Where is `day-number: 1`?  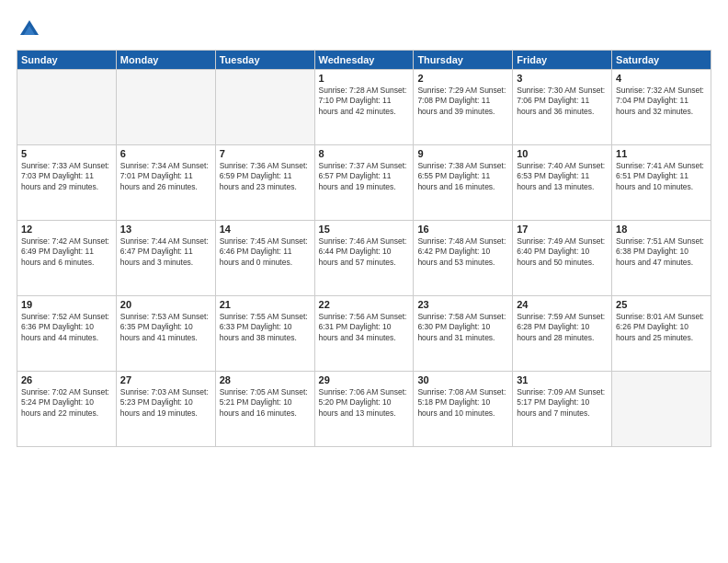
day-number: 1 is located at coordinates (364, 78).